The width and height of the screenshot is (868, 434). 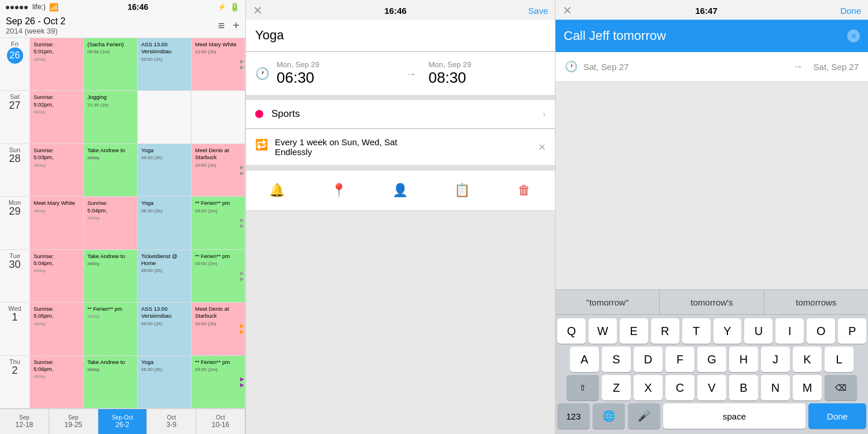 I want to click on key-F: F, so click(x=680, y=359).